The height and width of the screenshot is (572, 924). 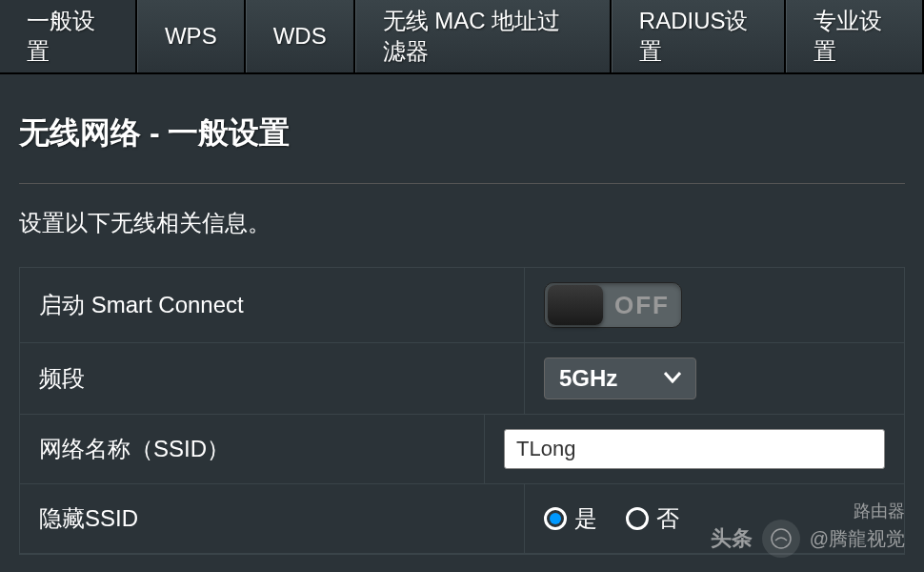 What do you see at coordinates (586, 519) in the screenshot?
I see `radio-yes-label: 是` at bounding box center [586, 519].